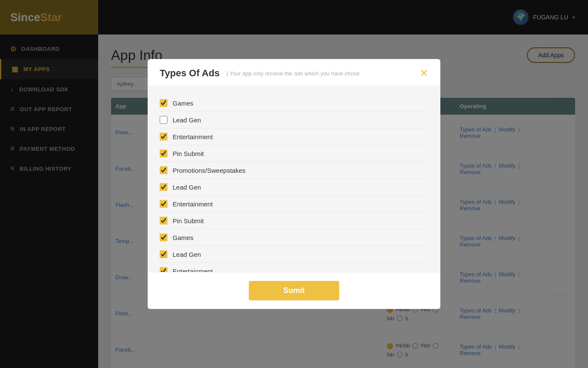  What do you see at coordinates (294, 290) in the screenshot?
I see `modal-footer: Sumit` at bounding box center [294, 290].